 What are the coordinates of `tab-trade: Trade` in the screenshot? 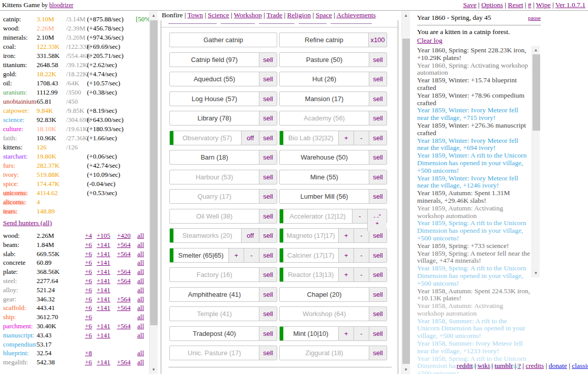 It's located at (275, 15).